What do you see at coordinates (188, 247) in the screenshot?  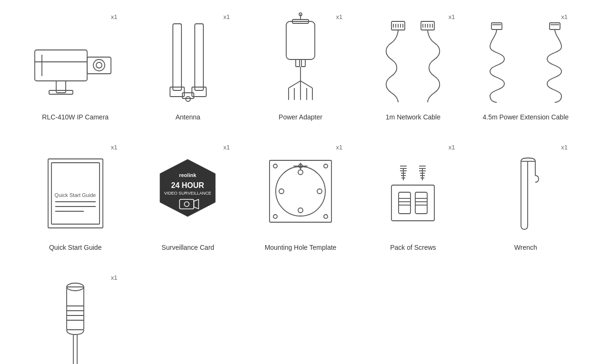 I see `label-surveillance-card: Surveillance Card` at bounding box center [188, 247].